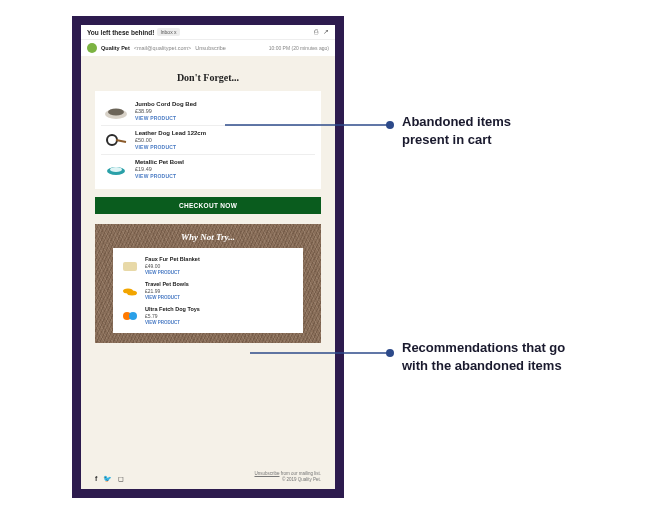  Describe the element at coordinates (208, 284) in the screenshot. I see `recommendations-section: Why Not Try... Faux Fur Pet Blanket £49.…` at that location.